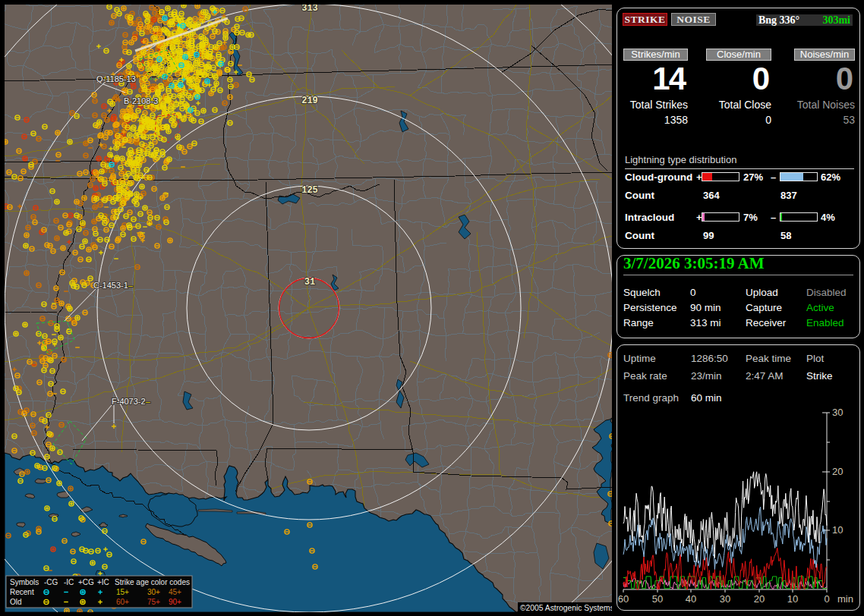 The width and height of the screenshot is (864, 616). What do you see at coordinates (310, 282) in the screenshot?
I see `svg-text: 31` at bounding box center [310, 282].